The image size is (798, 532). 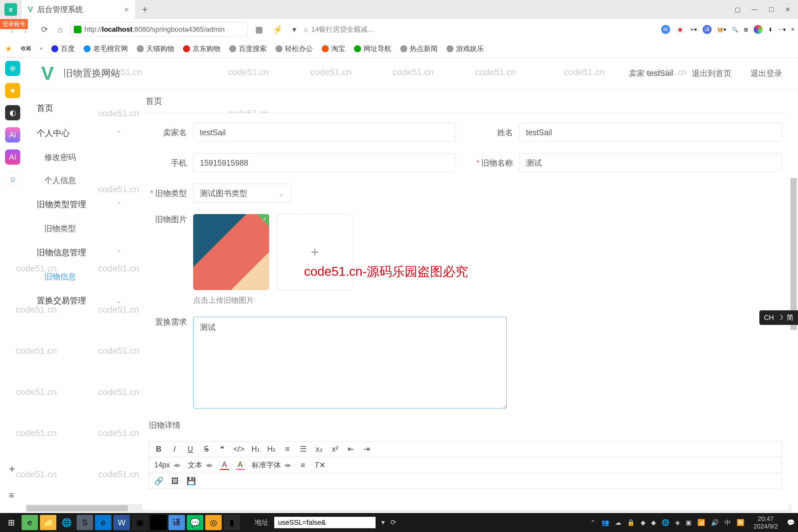 I want to click on more-icon: ⋯▾, so click(x=782, y=30).